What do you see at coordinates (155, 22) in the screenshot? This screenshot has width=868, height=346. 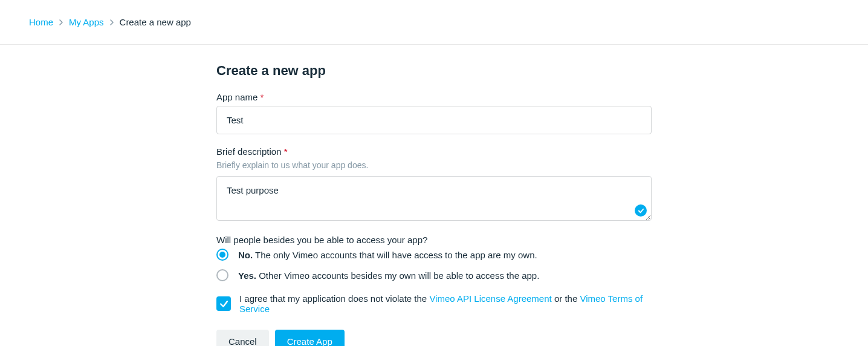 I see `breadcrumb-current: Create a new app` at bounding box center [155, 22].